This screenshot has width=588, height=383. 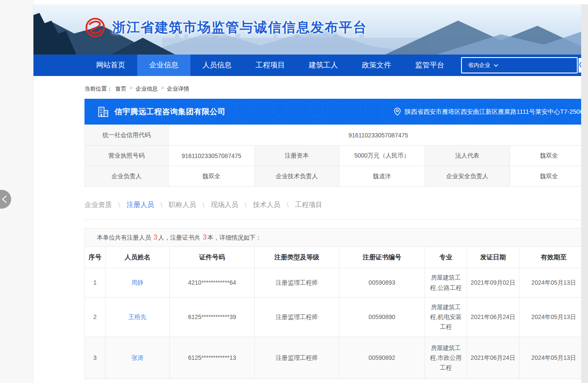 What do you see at coordinates (95, 258) in the screenshot?
I see `header-no: 序号` at bounding box center [95, 258].